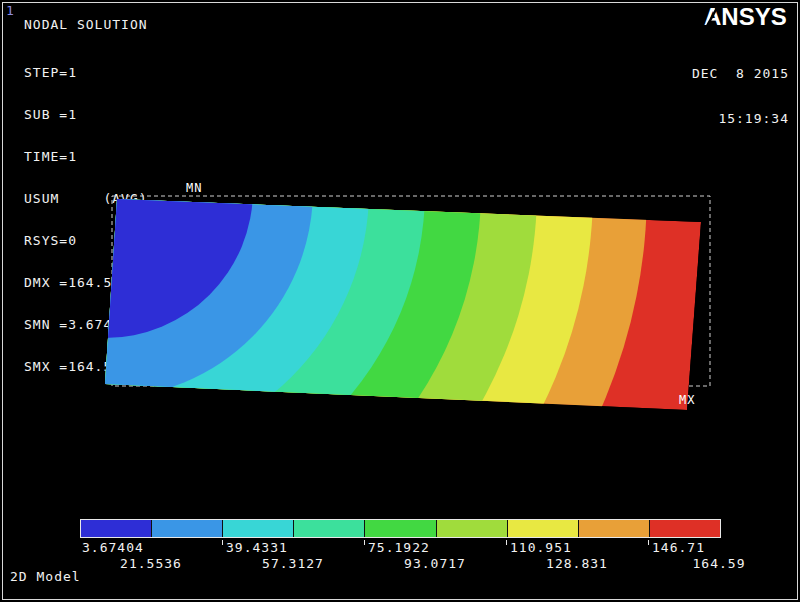  I want to click on legend-value-10: 164.59, so click(720, 564).